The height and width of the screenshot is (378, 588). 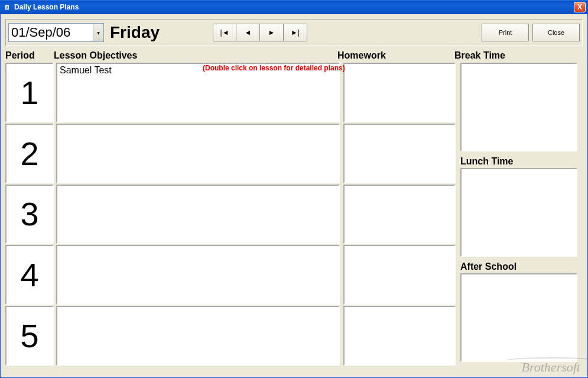 What do you see at coordinates (519, 312) in the screenshot?
I see `after-school-block: After School` at bounding box center [519, 312].